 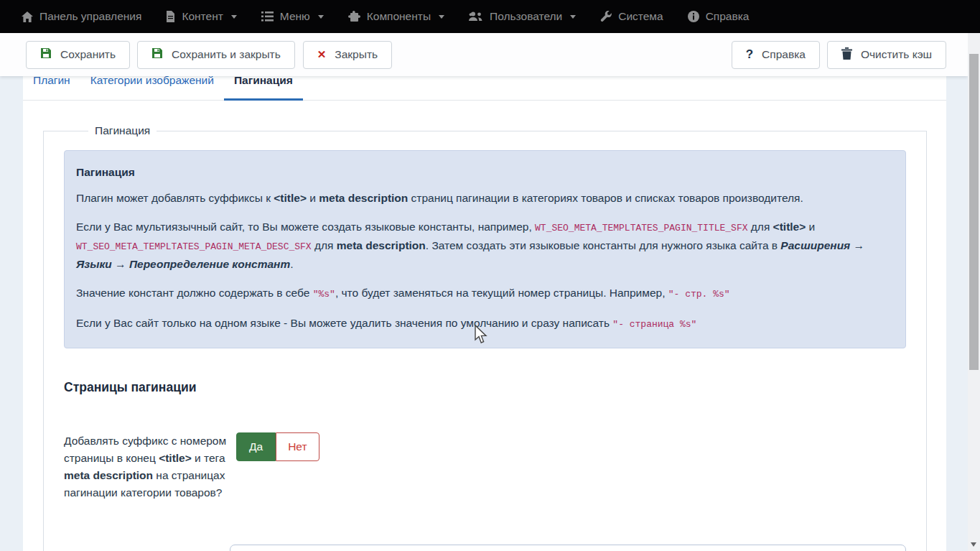 I want to click on scrollbar-thumb, so click(x=974, y=212).